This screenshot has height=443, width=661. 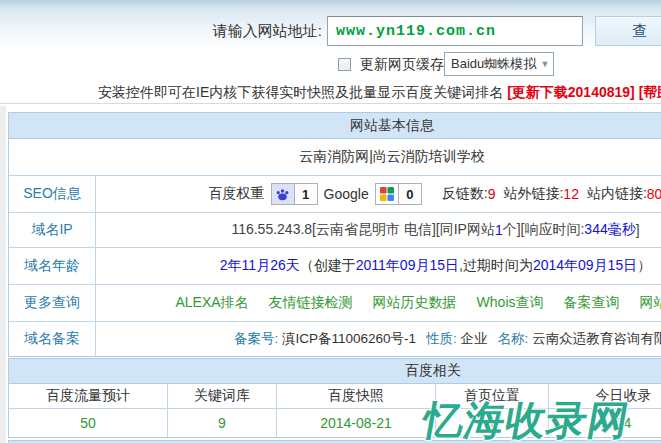 What do you see at coordinates (571, 194) in the screenshot?
I see `outlinks-value: 12` at bounding box center [571, 194].